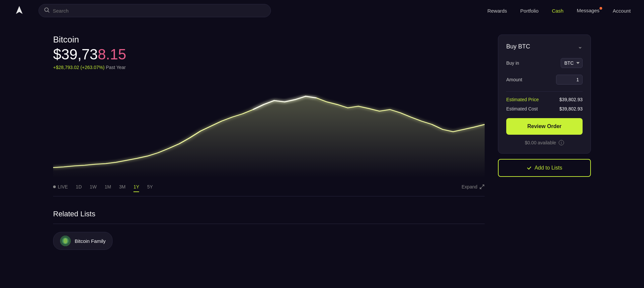 Image resolution: width=644 pixels, height=288 pixels. I want to click on logo-icon, so click(19, 11).